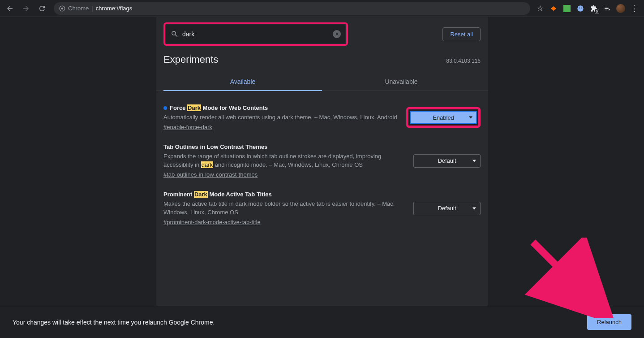 Image resolution: width=644 pixels, height=338 pixels. I want to click on search-highlight: dark, so click(207, 165).